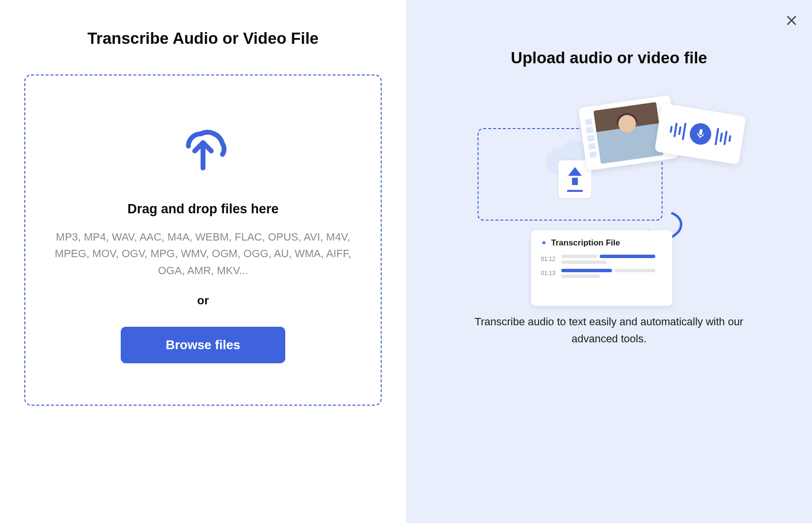  Describe the element at coordinates (203, 38) in the screenshot. I see `page-title: Transcribe Audio or Video File` at that location.